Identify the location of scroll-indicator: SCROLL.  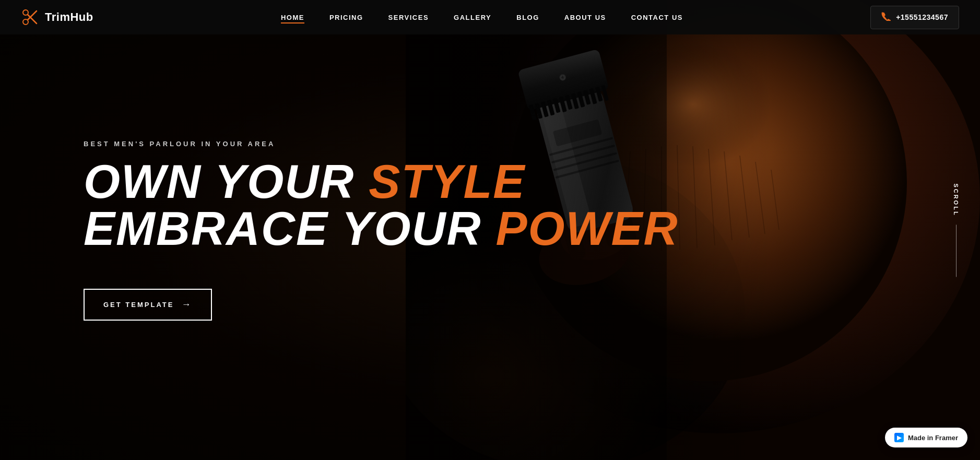
(956, 230).